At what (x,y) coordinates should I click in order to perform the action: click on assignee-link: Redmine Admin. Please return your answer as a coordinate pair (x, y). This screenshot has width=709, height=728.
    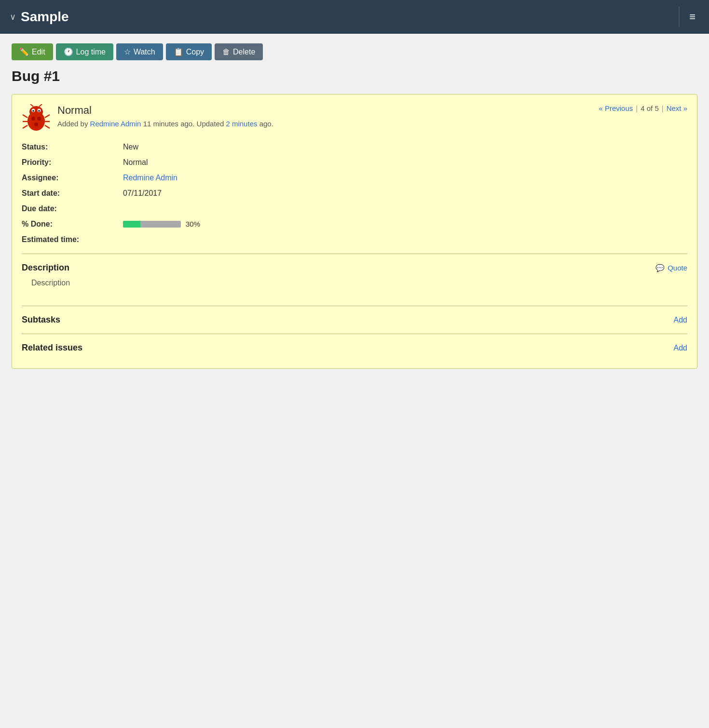
    Looking at the image, I should click on (150, 177).